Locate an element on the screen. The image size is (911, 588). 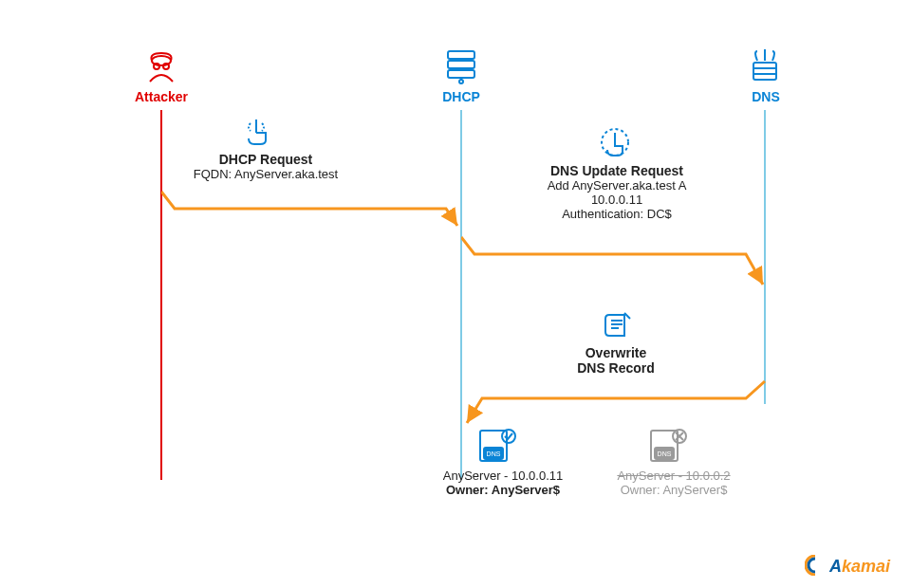
msg-dhcp-request: DHCP Request FQDN: AnyServer.aka.test is located at coordinates (266, 167).